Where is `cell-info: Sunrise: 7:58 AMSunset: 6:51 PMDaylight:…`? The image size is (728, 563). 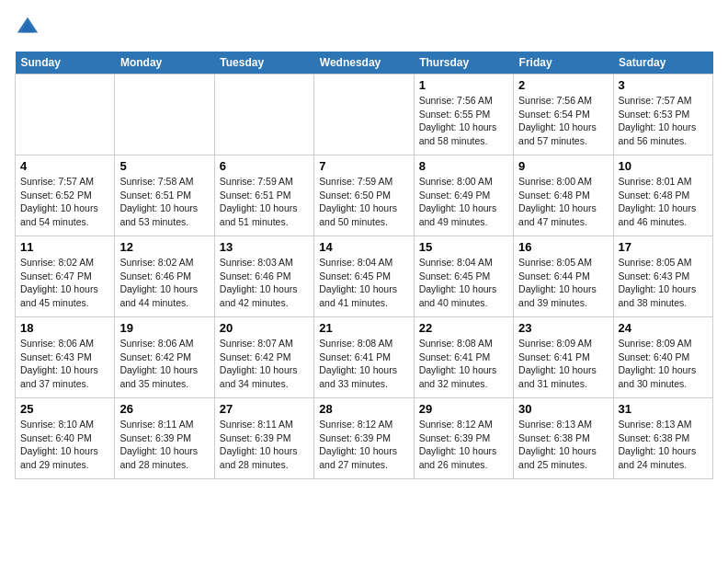 cell-info: Sunrise: 7:58 AMSunset: 6:51 PMDaylight:… is located at coordinates (164, 202).